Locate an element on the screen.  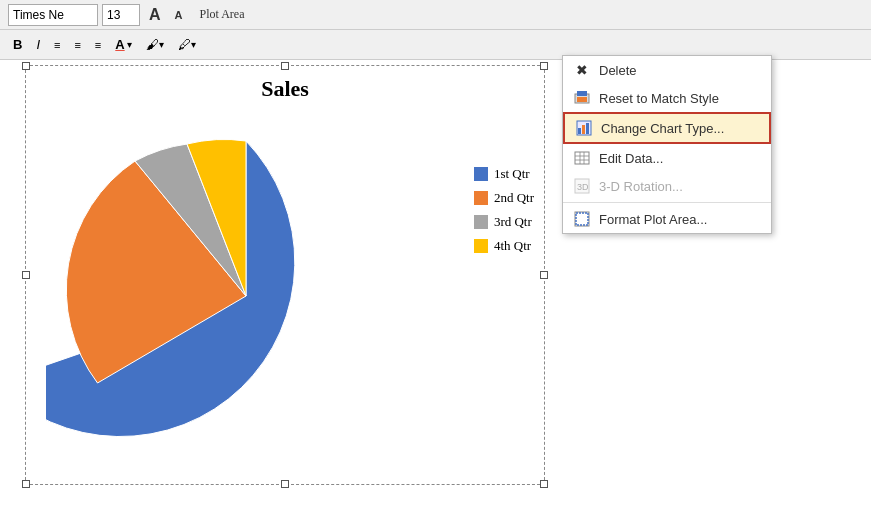
context-menu-edit-data: Edit Data... is located at coordinates (667, 158).